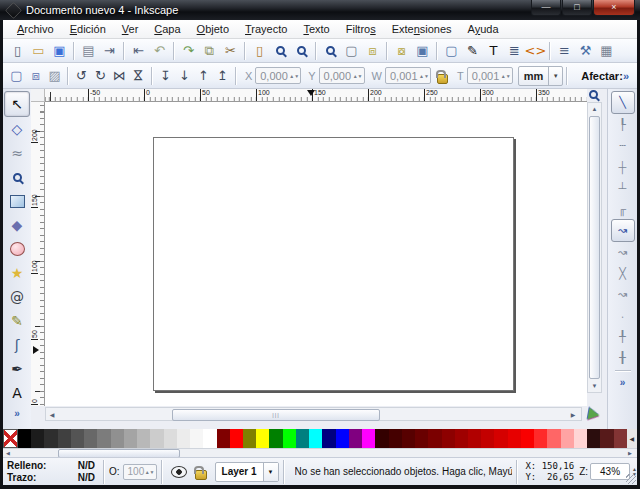 The image size is (640, 489). What do you see at coordinates (17, 297) in the screenshot?
I see `spiral-tool-button: @` at bounding box center [17, 297].